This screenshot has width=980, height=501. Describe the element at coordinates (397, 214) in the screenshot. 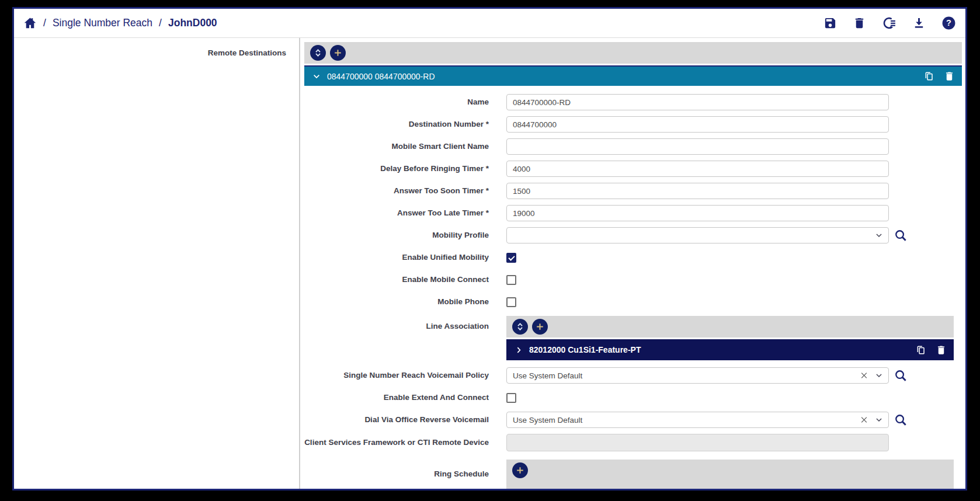

I see `answer-too-late-timer-label: Answer Too Late Timer *` at that location.